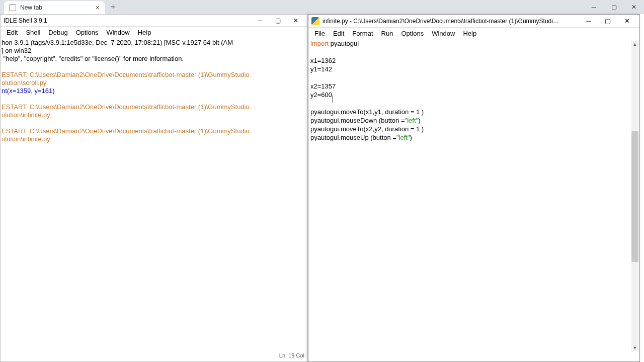 The image size is (644, 362). Describe the element at coordinates (614, 7) in the screenshot. I see `browser-maximize-button: ▢` at that location.